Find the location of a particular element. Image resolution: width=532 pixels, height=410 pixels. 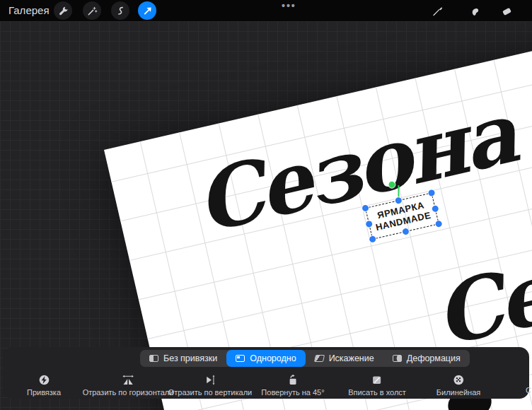

selection-handle-bottom-right is located at coordinates (439, 223).